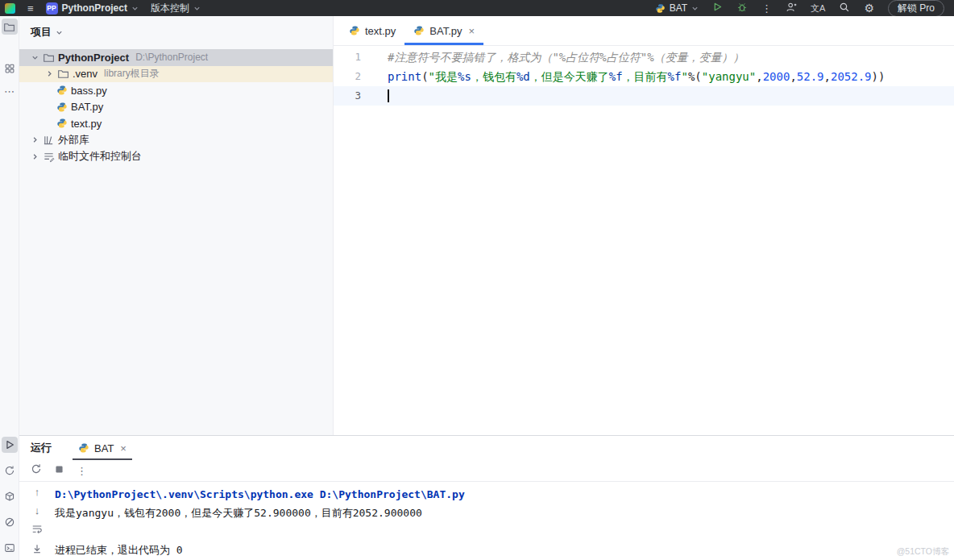 The height and width of the screenshot is (560, 954). What do you see at coordinates (444, 31) in the screenshot?
I see `tab-bat-py: BAT.py ×` at bounding box center [444, 31].